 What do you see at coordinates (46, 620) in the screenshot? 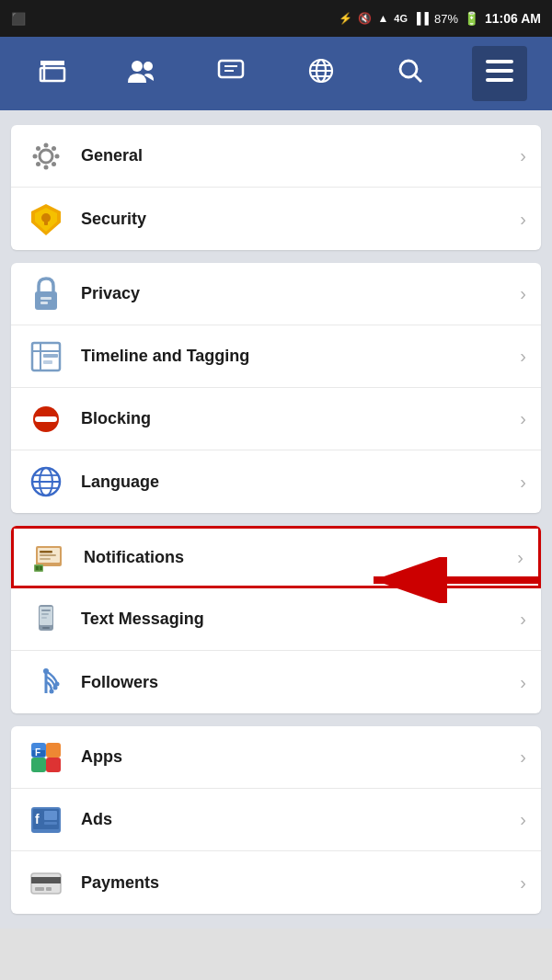
I see `textmessaging-icon` at bounding box center [46, 620].